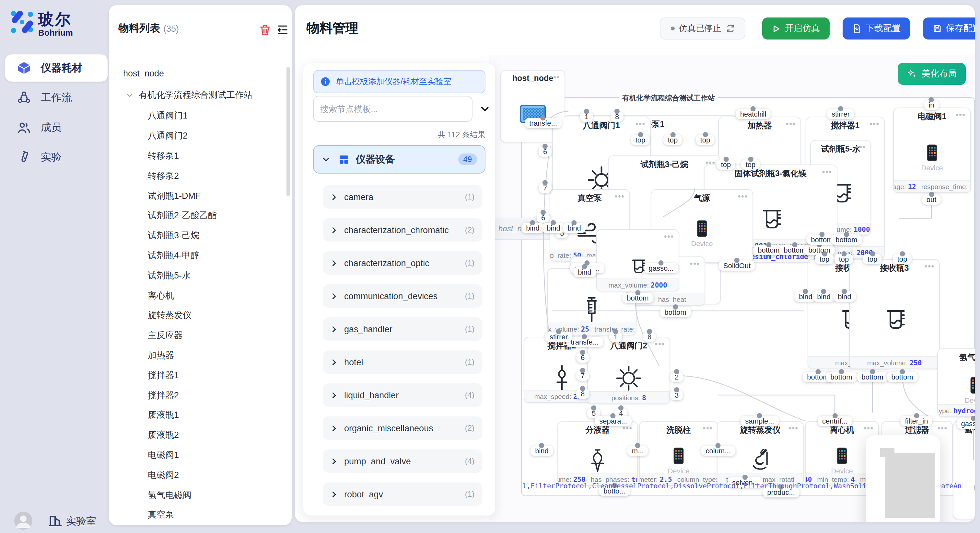  I want to click on tree-item: 转移泵2, so click(196, 176).